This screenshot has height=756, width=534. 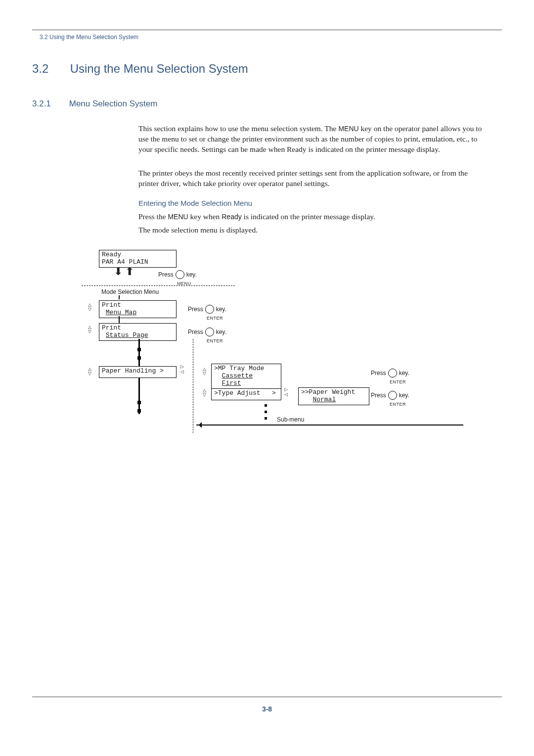 What do you see at coordinates (178, 275) in the screenshot?
I see `press-menu-key: Press key. MENU` at bounding box center [178, 275].